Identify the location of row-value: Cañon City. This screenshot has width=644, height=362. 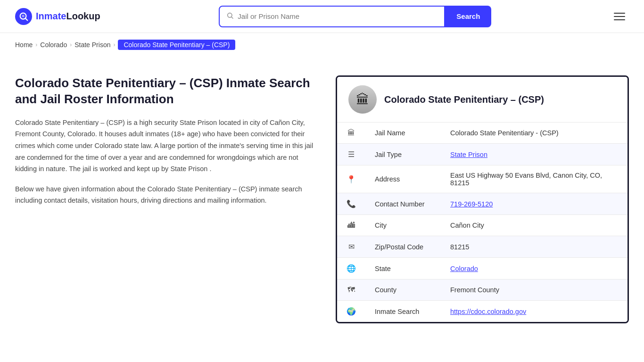
(534, 225).